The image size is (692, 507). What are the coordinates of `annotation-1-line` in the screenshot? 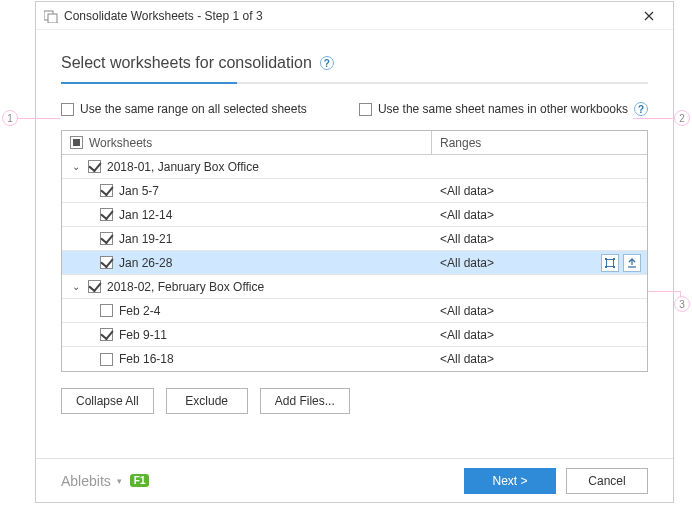 It's located at (39, 118).